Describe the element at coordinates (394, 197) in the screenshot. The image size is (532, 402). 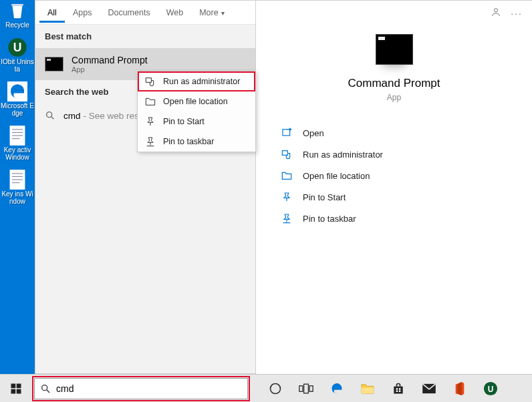
I see `action-pin-to-start: Pin to Start` at that location.